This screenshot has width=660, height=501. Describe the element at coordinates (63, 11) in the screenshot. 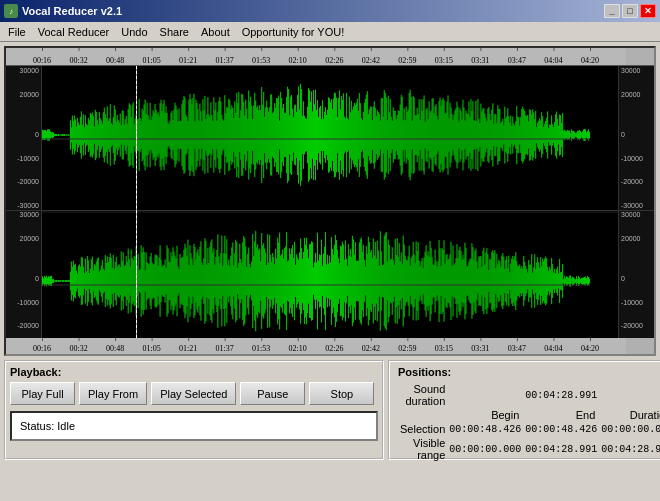

I see `title-bar-left: ♪ Vocal Reducer v2.1` at that location.